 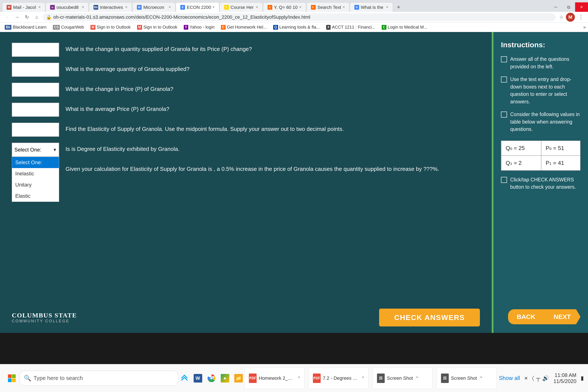 What do you see at coordinates (110, 27) in the screenshot?
I see `bookmark-signin1: M Sign in to Outlook` at bounding box center [110, 27].